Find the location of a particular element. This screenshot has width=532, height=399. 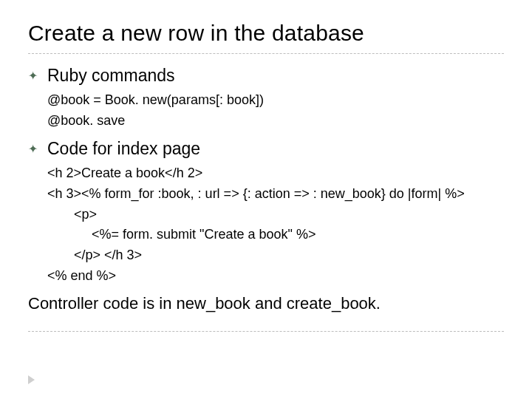

code-line: <p> is located at coordinates (276, 215).